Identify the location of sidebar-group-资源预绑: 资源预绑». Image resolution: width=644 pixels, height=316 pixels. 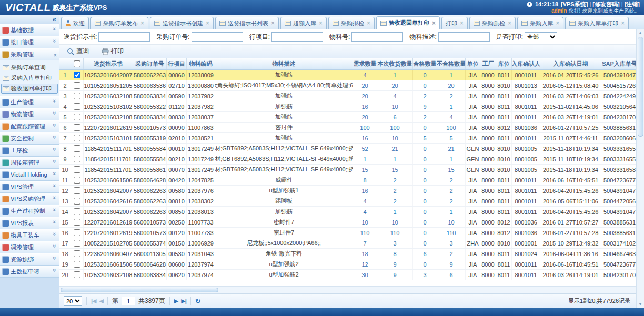
(29, 260).